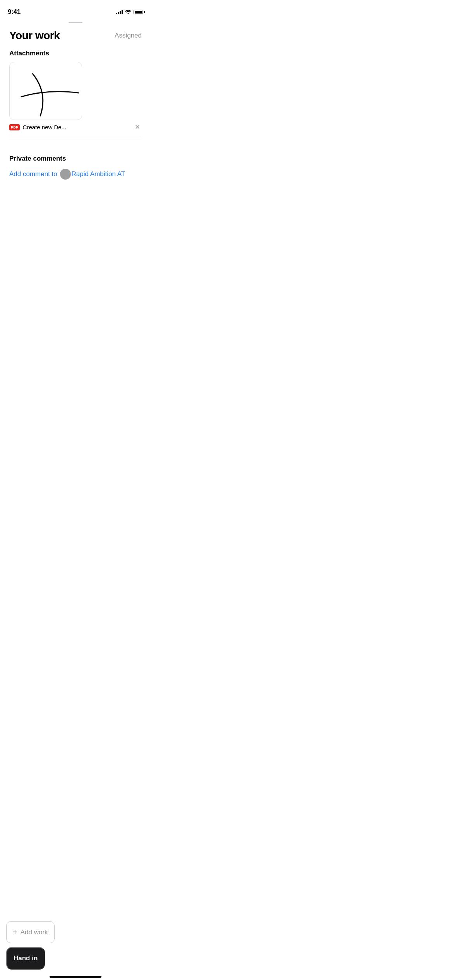 This screenshot has width=453, height=980. Describe the element at coordinates (76, 174) in the screenshot. I see `add-comment-link: Add comment to Rapid Ambition AT` at that location.